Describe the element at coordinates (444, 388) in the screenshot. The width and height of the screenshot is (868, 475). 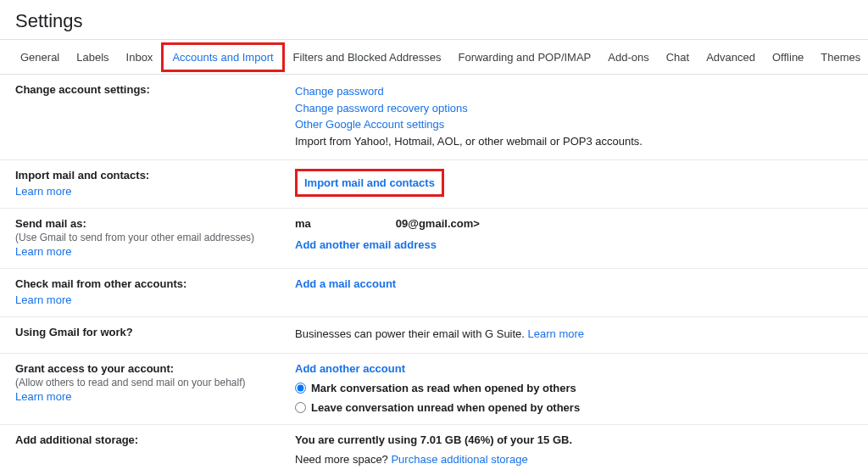
I see `radio-mark-read-label: Mark conversation as read when opened by…` at that location.